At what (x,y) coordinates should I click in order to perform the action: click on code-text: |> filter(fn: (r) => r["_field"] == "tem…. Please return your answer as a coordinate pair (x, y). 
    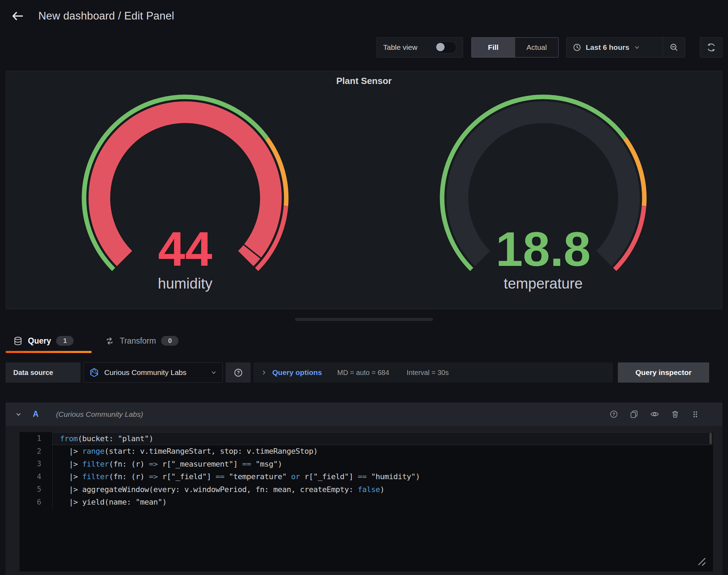
    Looking at the image, I should click on (230, 477).